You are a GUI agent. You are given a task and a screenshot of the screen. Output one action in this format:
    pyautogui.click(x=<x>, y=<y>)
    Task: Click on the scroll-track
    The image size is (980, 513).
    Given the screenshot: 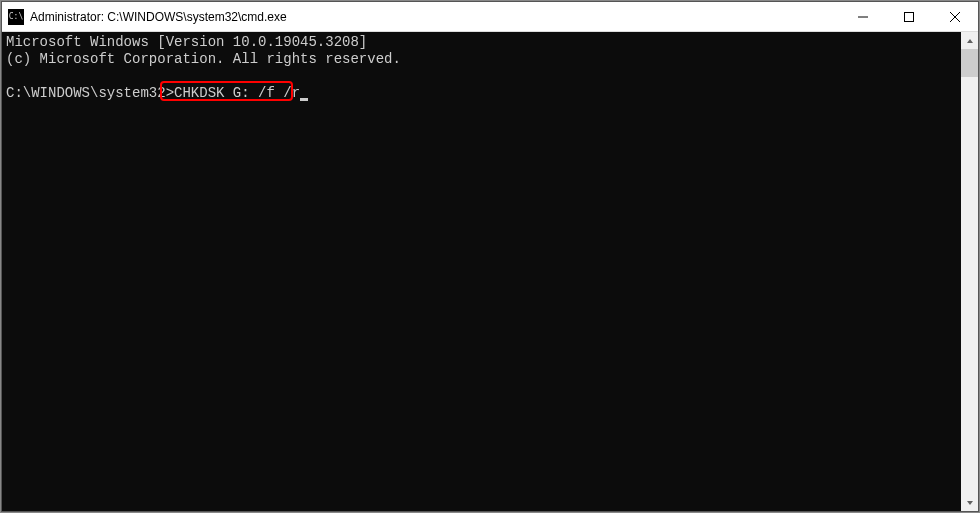 What is the action you would take?
    pyautogui.click(x=970, y=272)
    